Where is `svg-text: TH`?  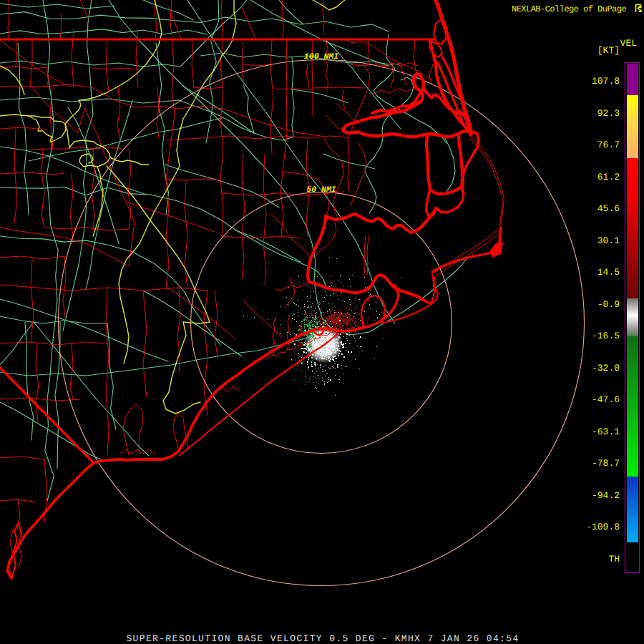 svg-text: TH is located at coordinates (614, 560).